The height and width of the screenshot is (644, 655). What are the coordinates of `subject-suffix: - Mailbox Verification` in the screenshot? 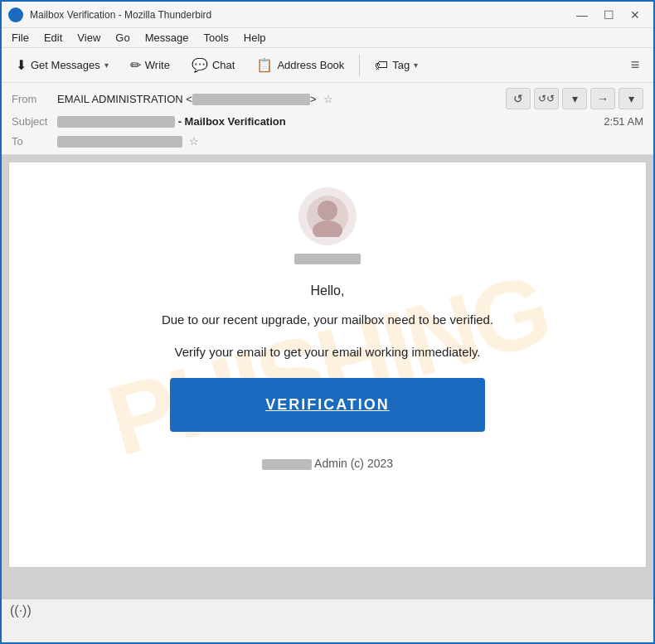 It's located at (232, 121).